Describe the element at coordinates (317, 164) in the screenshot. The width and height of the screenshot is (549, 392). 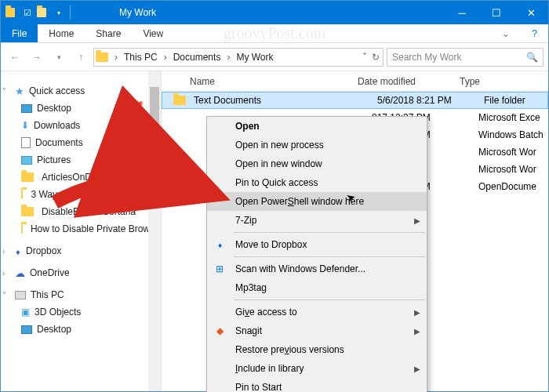
I see `ctx-open-window: Open in new window` at that location.